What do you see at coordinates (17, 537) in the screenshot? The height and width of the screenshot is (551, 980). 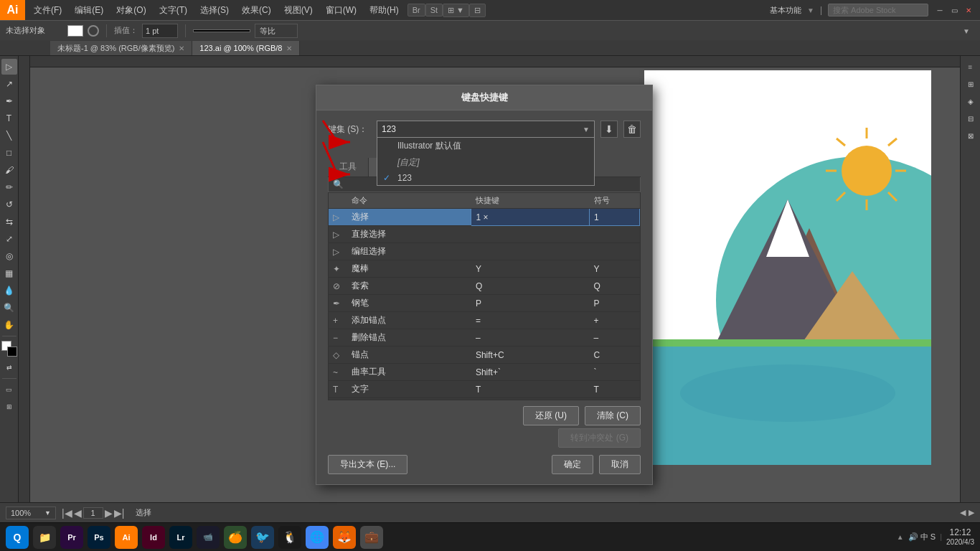 I see `taskbar-browser-icon: Q` at bounding box center [17, 537].